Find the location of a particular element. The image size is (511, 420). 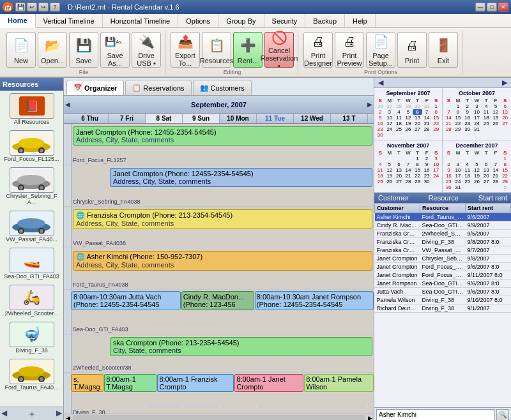

tab-help: Help is located at coordinates (360, 20).